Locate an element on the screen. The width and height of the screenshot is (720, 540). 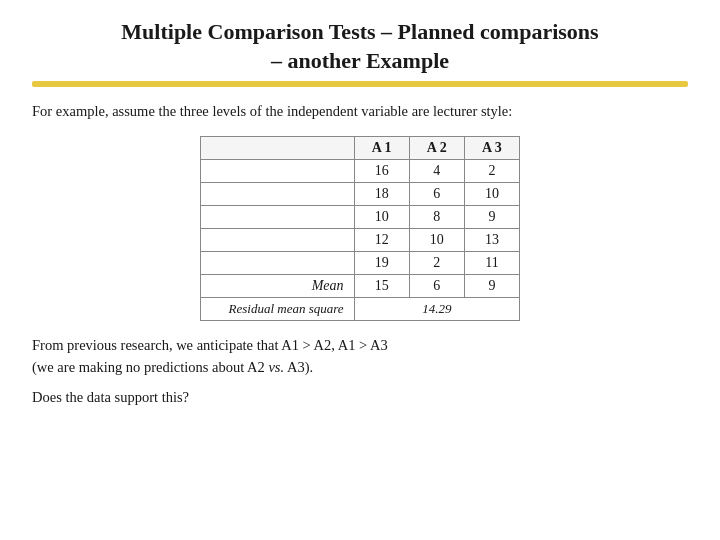
residual-label: Residual mean square is located at coordinates (278, 310).